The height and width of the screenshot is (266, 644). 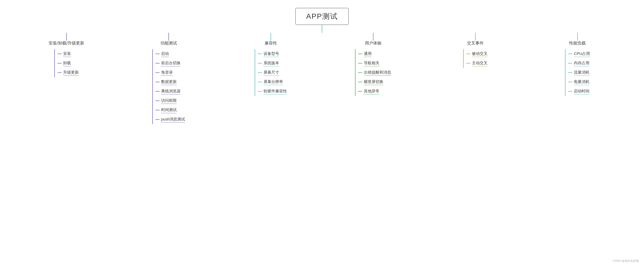 I want to click on ux-left-bar, so click(x=355, y=73).